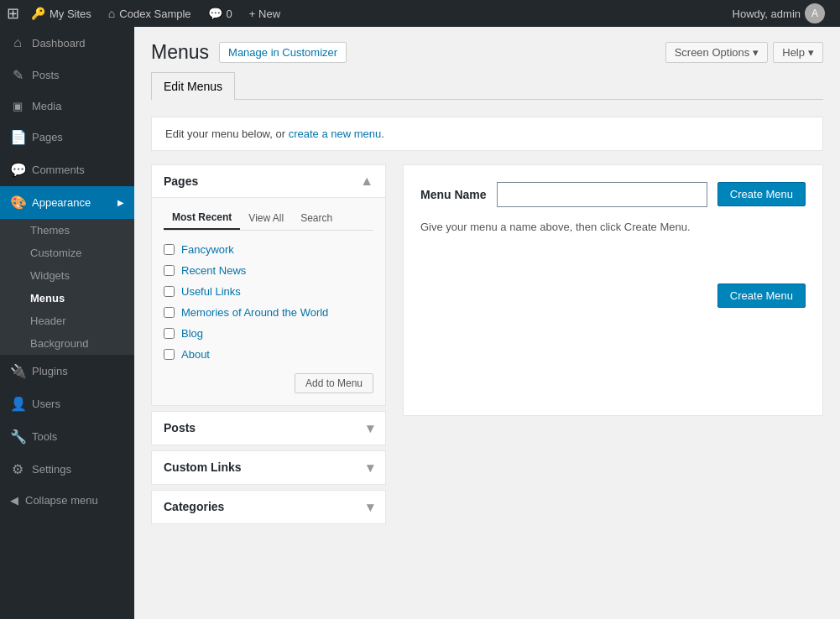 The height and width of the screenshot is (619, 840). What do you see at coordinates (18, 470) in the screenshot?
I see `settings-icon: ⚙` at bounding box center [18, 470].